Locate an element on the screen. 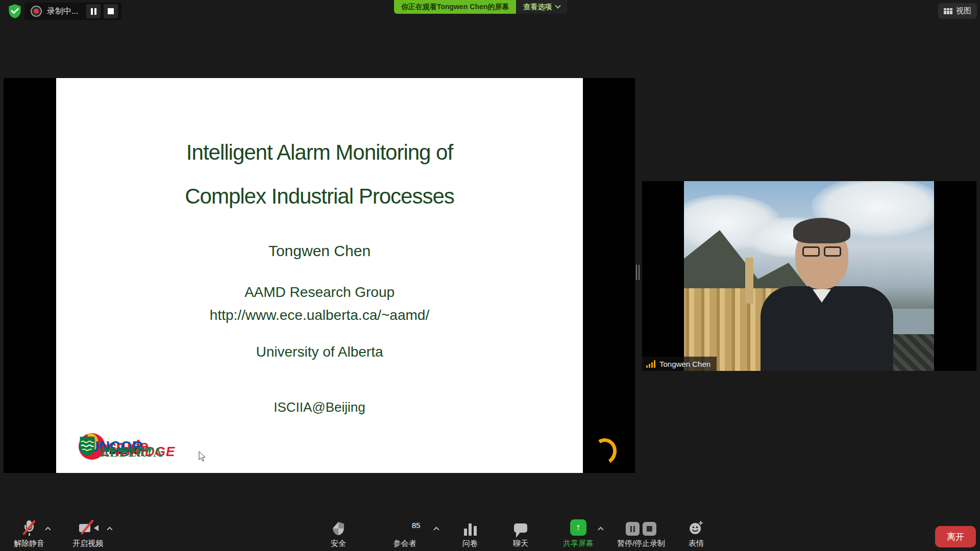 The width and height of the screenshot is (980, 551). start-video-label: 开启视频 is located at coordinates (88, 544).